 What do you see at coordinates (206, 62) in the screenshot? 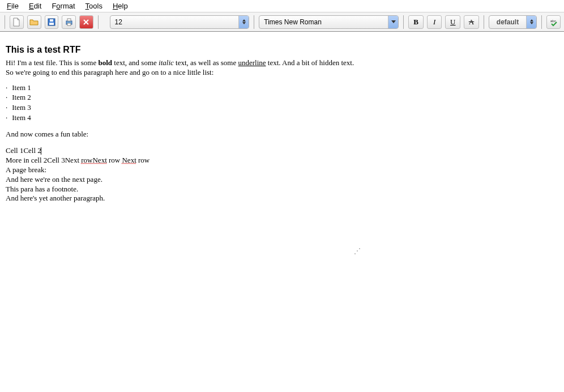
I see `text-run: text, as well as some` at bounding box center [206, 62].